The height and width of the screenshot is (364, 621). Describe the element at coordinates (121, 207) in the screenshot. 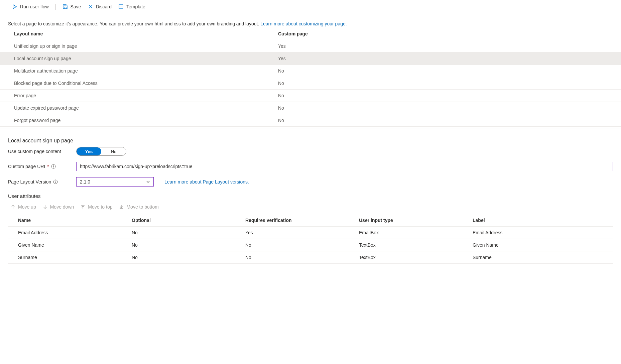

I see `arrow-bottom-icon` at that location.